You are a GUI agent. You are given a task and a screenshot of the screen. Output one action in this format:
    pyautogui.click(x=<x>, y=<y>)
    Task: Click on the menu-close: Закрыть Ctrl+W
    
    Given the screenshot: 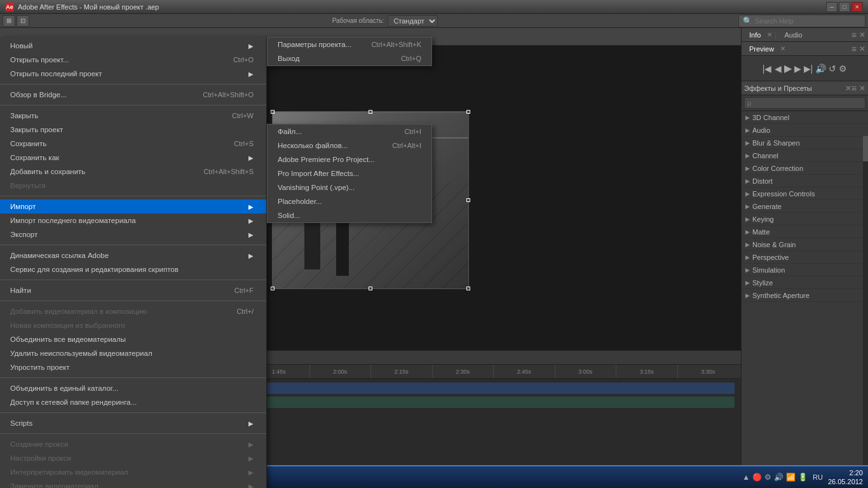 What is the action you would take?
    pyautogui.click(x=133, y=116)
    